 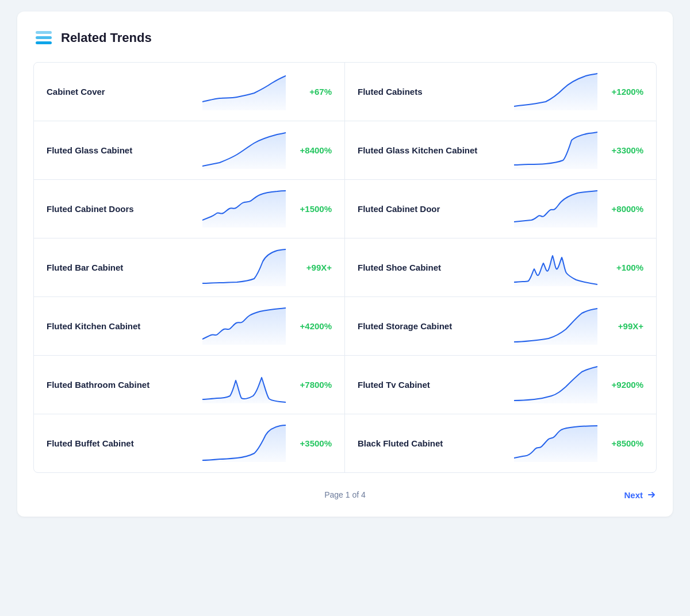 What do you see at coordinates (434, 151) in the screenshot?
I see `trend-name: Fluted Glass Kitchen Cabinet` at bounding box center [434, 151].